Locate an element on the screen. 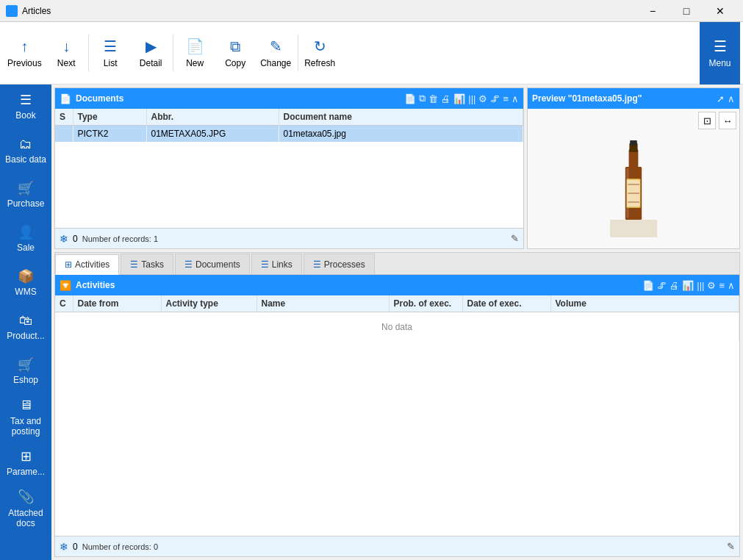 The image size is (743, 560). doc-settings-icon: ⚙ is located at coordinates (483, 98).